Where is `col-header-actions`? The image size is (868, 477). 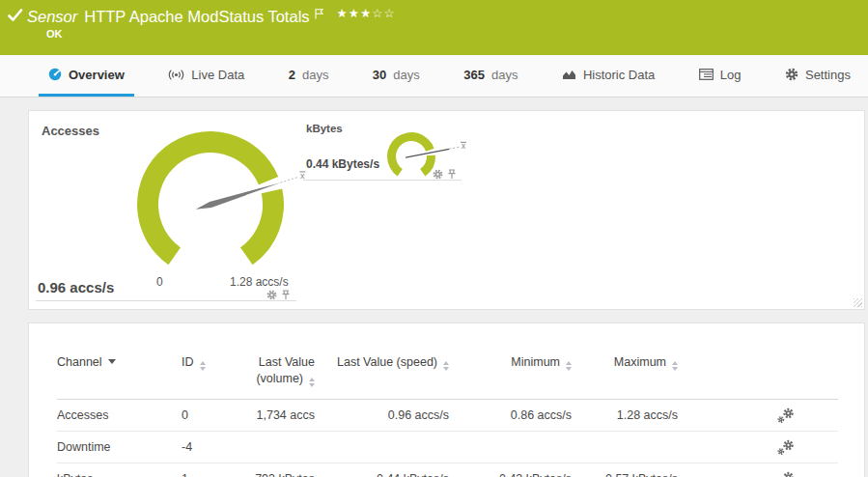
col-header-actions is located at coordinates (758, 376).